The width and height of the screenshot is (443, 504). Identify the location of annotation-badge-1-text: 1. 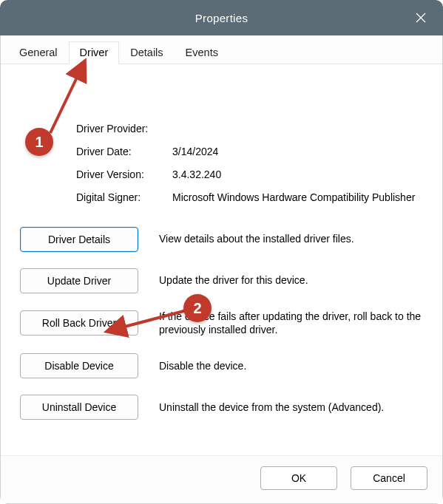
(38, 142).